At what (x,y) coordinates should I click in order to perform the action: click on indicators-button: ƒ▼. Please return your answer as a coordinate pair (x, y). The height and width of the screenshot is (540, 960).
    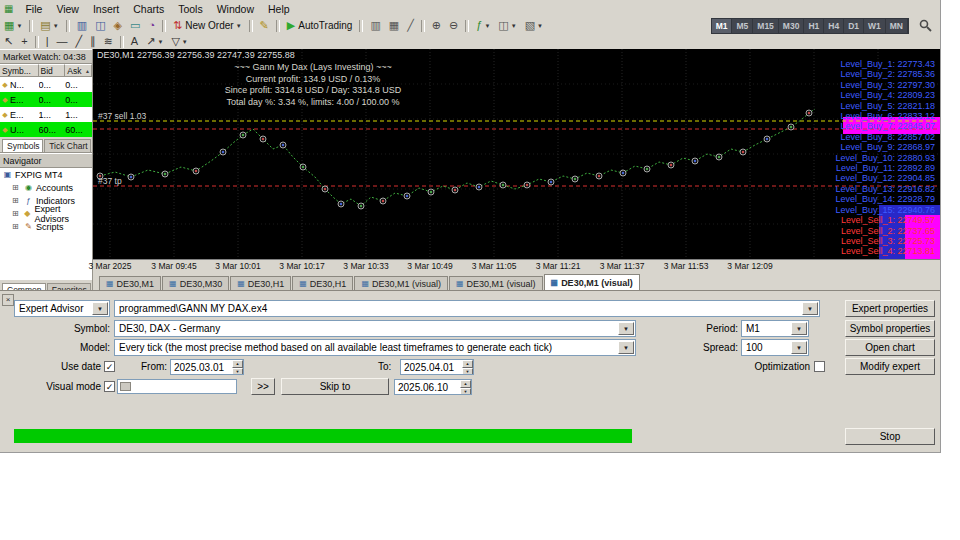
    Looking at the image, I should click on (483, 26).